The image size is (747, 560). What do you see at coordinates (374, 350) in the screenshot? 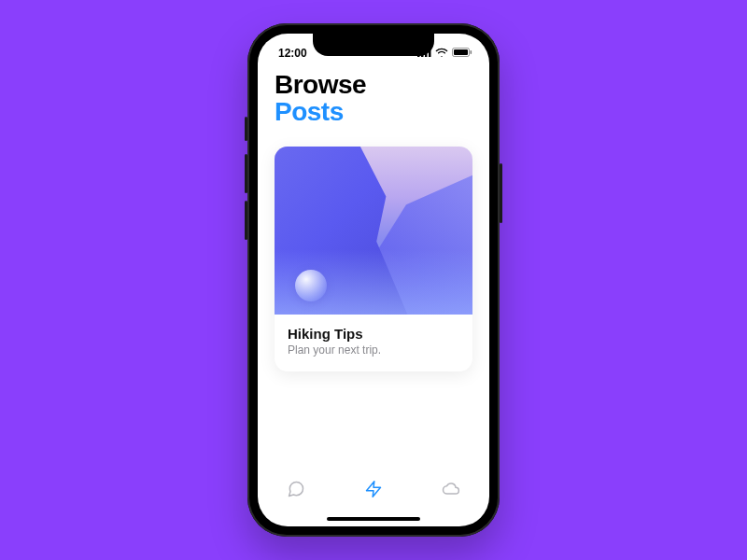
I see `post-card-subtitle: Plan your next trip.` at bounding box center [374, 350].